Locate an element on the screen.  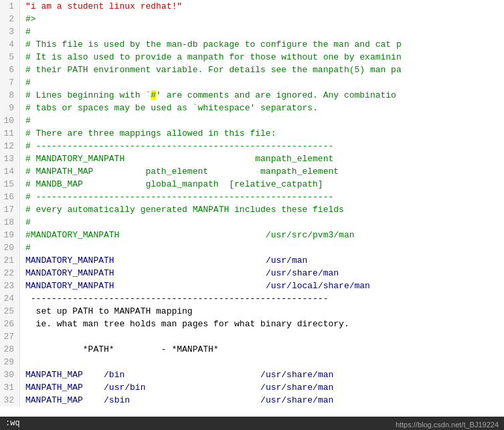
line-17: 17 # every automatically generated MANPA… is located at coordinates (252, 210).